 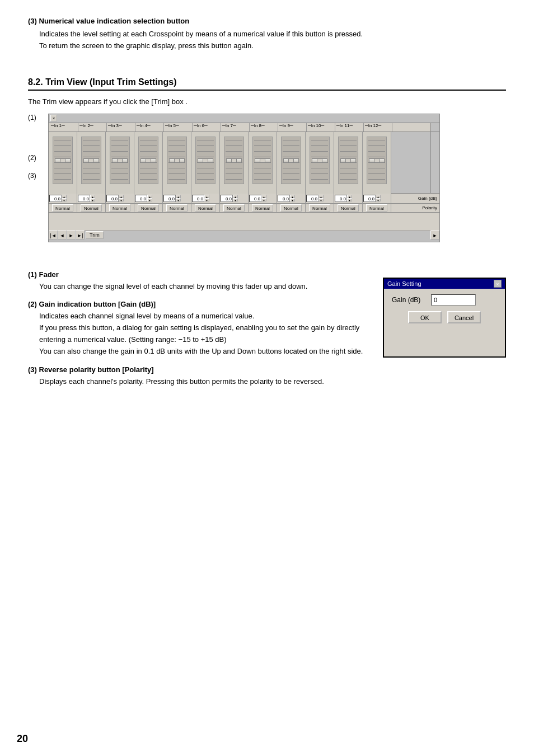 I want to click on polarity-cell-2: Normal, so click(x=92, y=208).